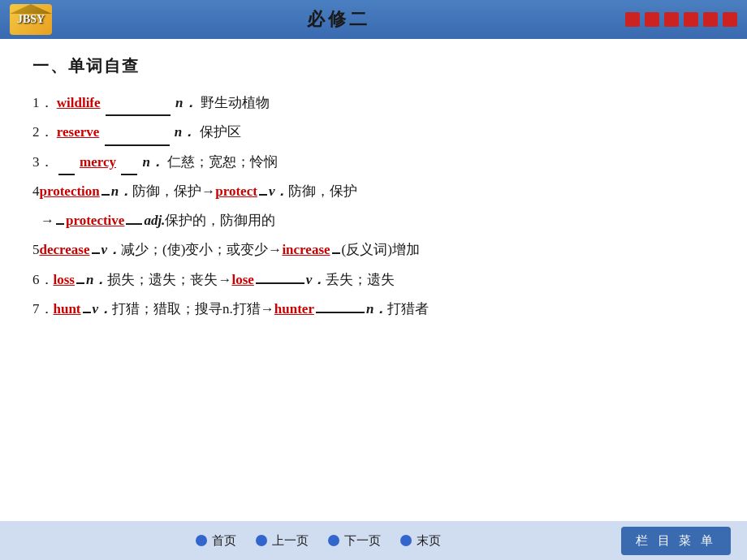  Describe the element at coordinates (193, 309) in the screenshot. I see `item7-meaning1: 打猎；猎取；搜寻n.打猎→` at that location.